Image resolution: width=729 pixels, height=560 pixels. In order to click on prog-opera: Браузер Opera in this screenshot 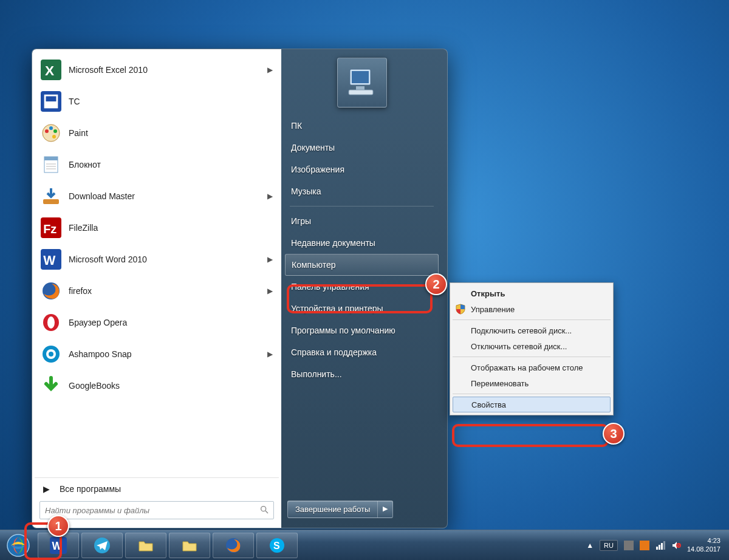, I will do `click(157, 323)`.